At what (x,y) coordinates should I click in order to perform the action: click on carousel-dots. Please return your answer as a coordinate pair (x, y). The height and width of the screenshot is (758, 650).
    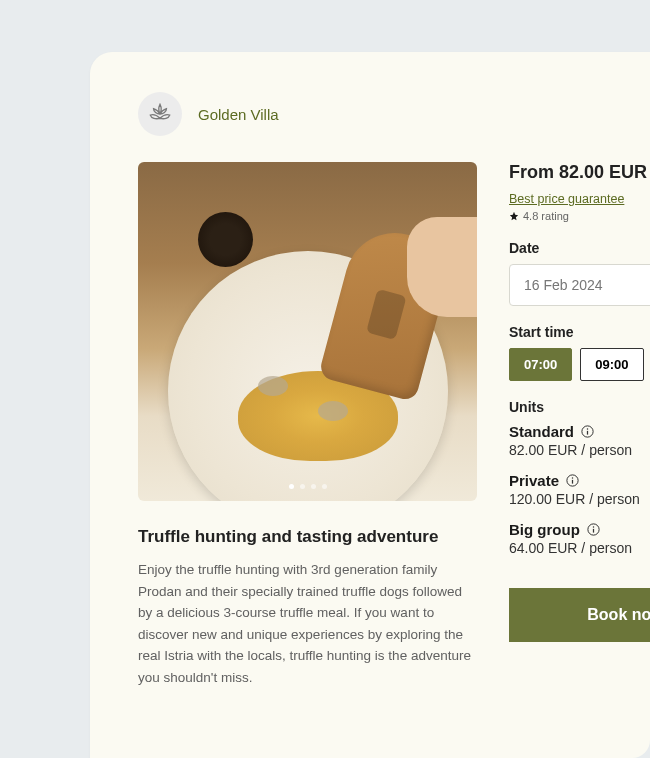
    Looking at the image, I should click on (308, 486).